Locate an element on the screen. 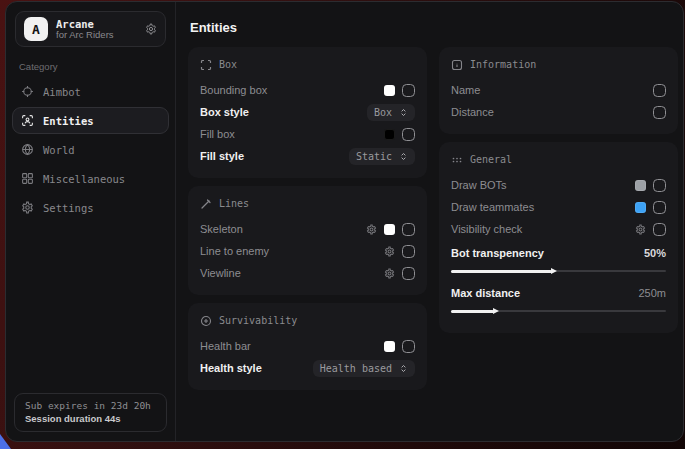 This screenshot has width=685, height=449. setting-row-fill-box: Fill box is located at coordinates (308, 134).